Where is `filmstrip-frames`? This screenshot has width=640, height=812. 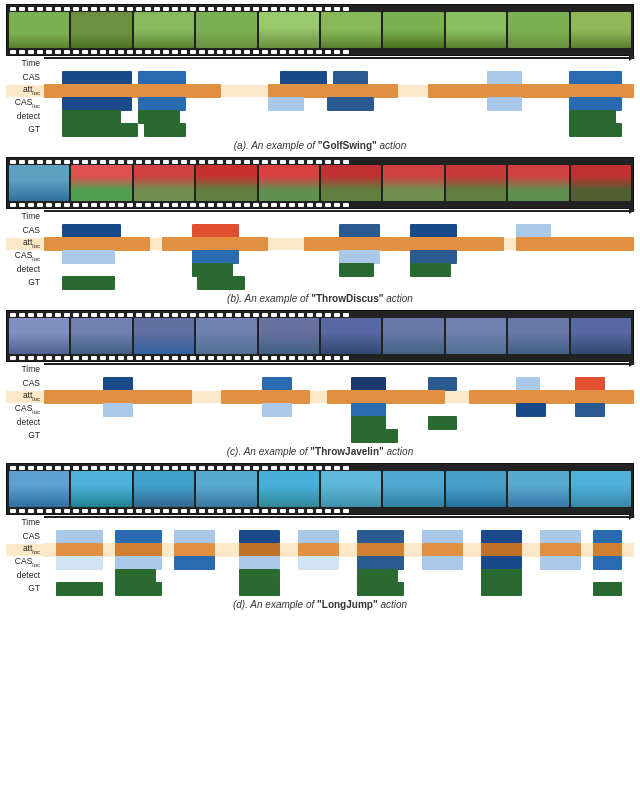
filmstrip-frames is located at coordinates (320, 30).